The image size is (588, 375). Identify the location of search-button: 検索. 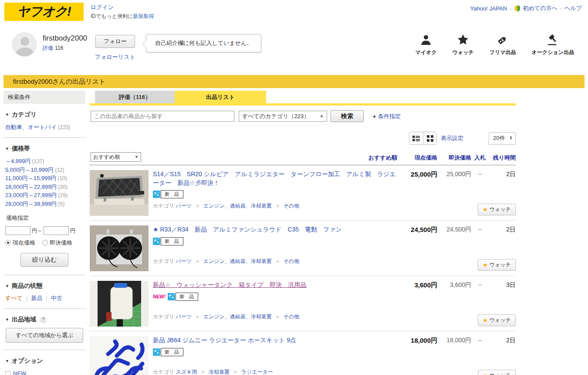
(347, 116).